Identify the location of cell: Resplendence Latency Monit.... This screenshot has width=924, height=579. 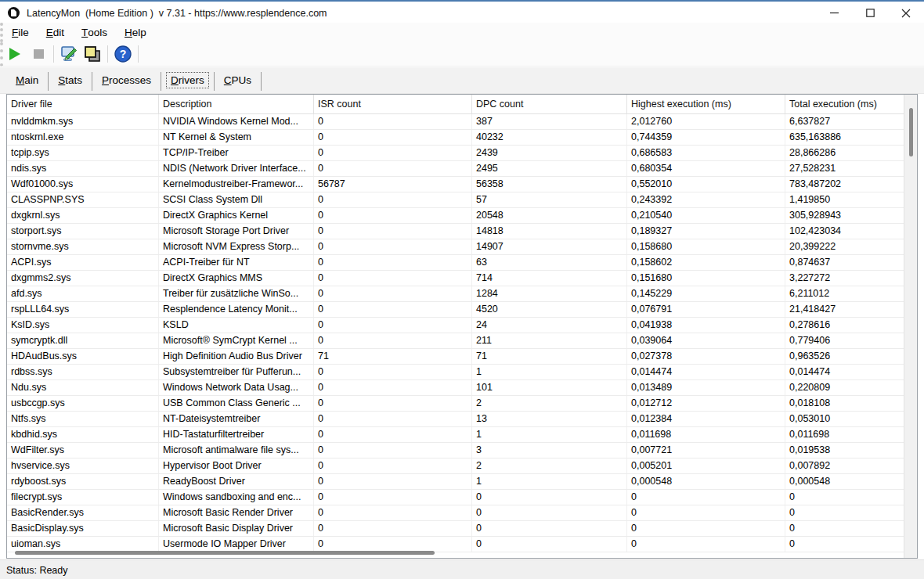
(236, 310).